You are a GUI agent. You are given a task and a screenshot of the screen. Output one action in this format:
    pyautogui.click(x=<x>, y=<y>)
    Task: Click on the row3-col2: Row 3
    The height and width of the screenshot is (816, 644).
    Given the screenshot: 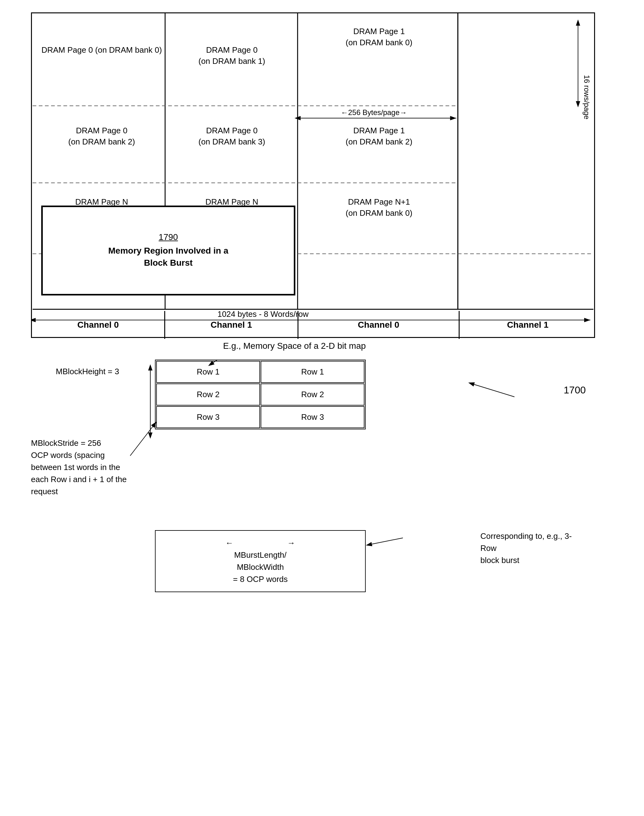 What is the action you would take?
    pyautogui.click(x=313, y=417)
    